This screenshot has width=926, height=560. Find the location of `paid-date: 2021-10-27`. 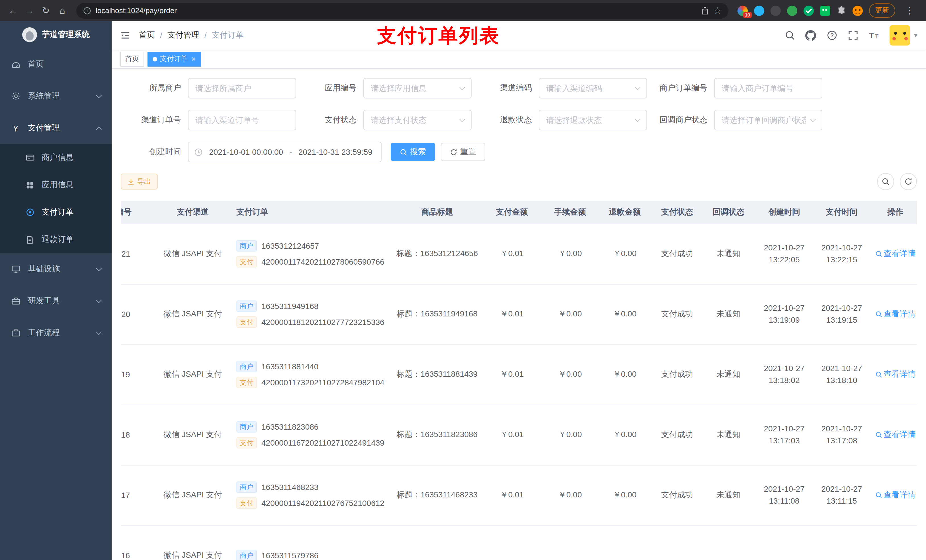

paid-date: 2021-10-27 is located at coordinates (842, 429).